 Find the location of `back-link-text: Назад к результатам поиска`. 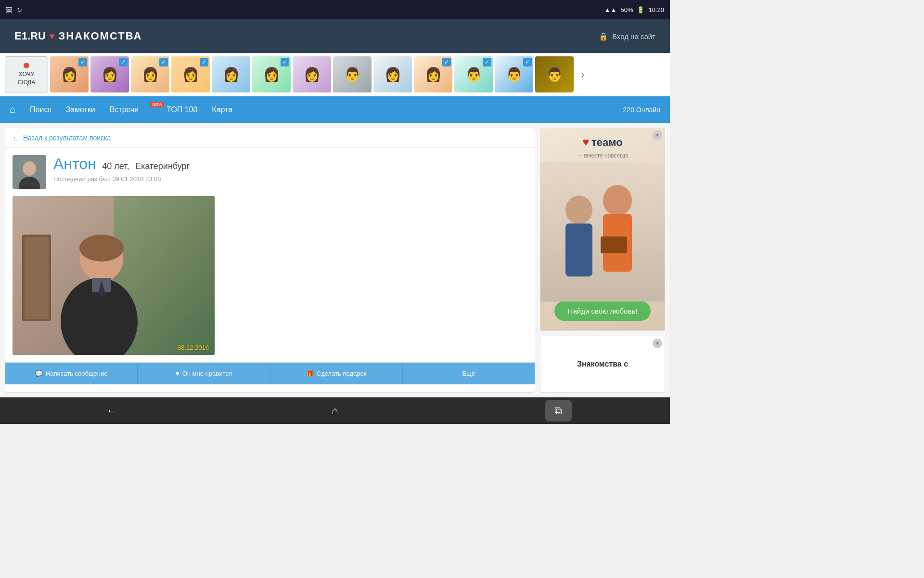

back-link-text: Назад к результатам поиска is located at coordinates (67, 138).